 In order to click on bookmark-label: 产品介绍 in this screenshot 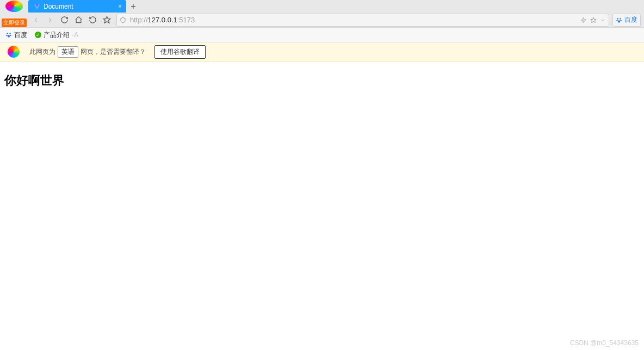, I will do `click(57, 35)`.